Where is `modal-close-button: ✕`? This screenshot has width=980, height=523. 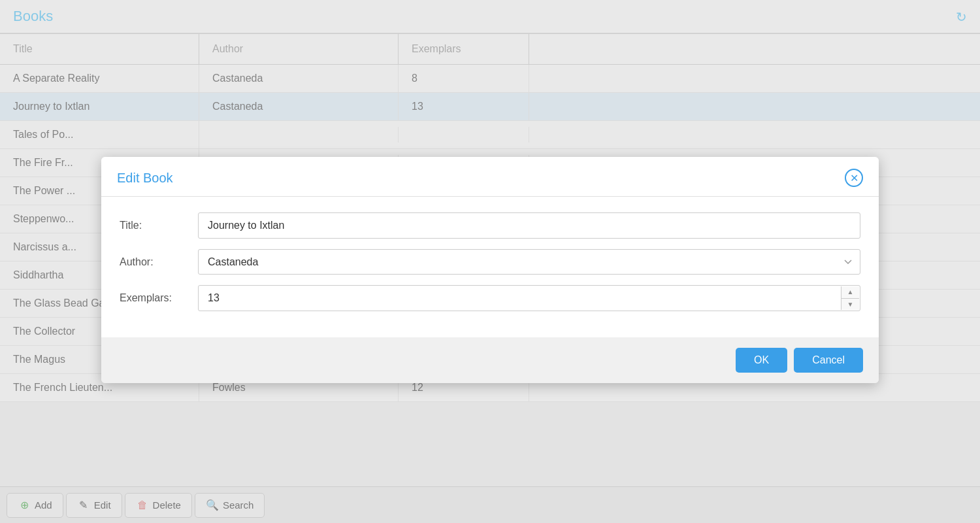 modal-close-button: ✕ is located at coordinates (854, 178).